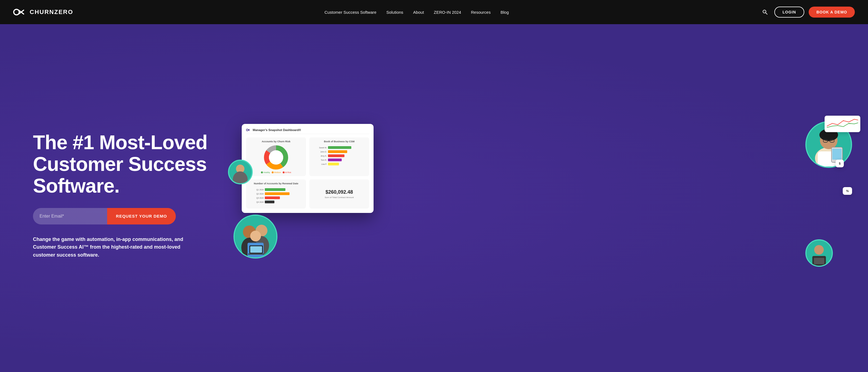 This screenshot has height=372, width=868. Describe the element at coordinates (339, 194) in the screenshot. I see `money-section: $260,092.48 Sum of Total Contract Amount` at that location.